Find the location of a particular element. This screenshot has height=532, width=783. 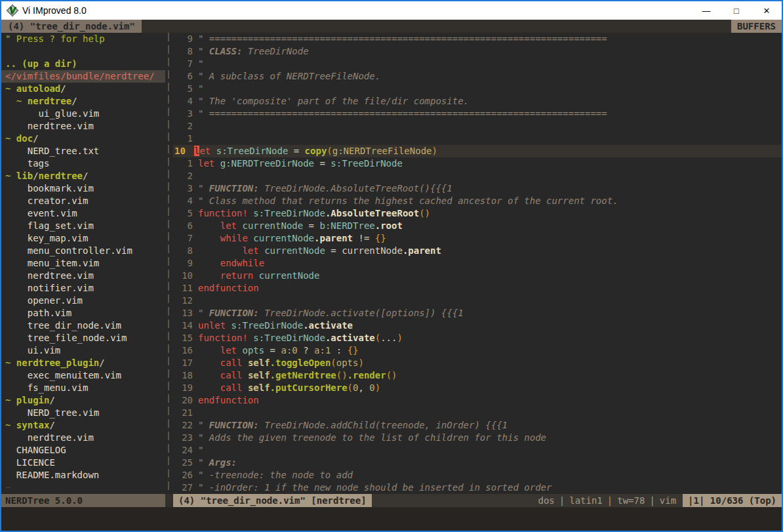

title-bar: Vi IMproved 8.0 — □ ✕ is located at coordinates (392, 10).